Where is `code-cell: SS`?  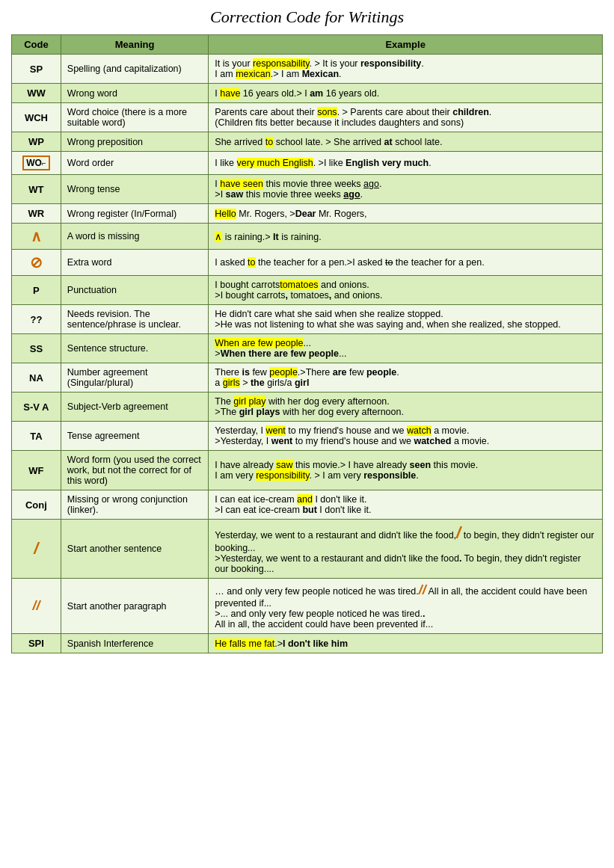 code-cell: SS is located at coordinates (37, 348).